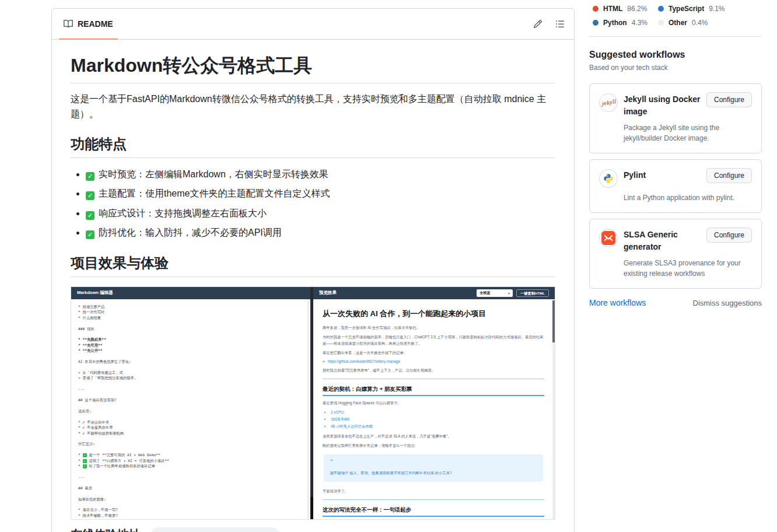 The width and height of the screenshot is (777, 532). I want to click on sidebar-divider, so click(676, 36).